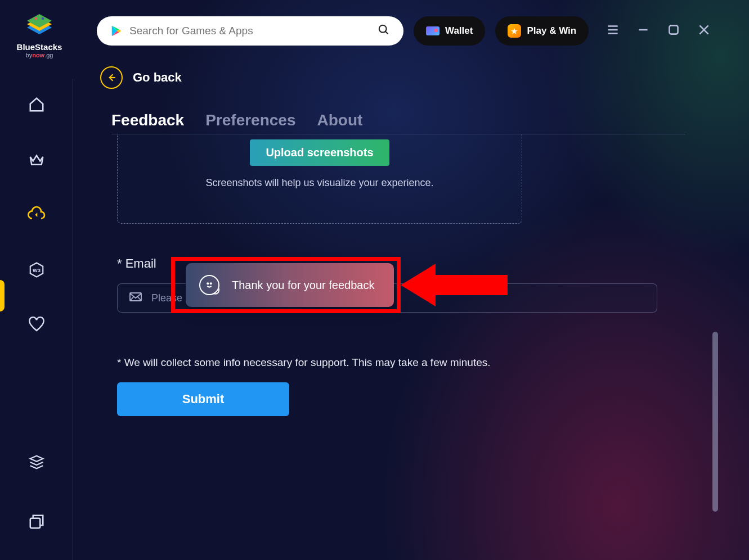 This screenshot has width=749, height=560. What do you see at coordinates (36, 270) in the screenshot?
I see `svg-text: W3` at bounding box center [36, 270].